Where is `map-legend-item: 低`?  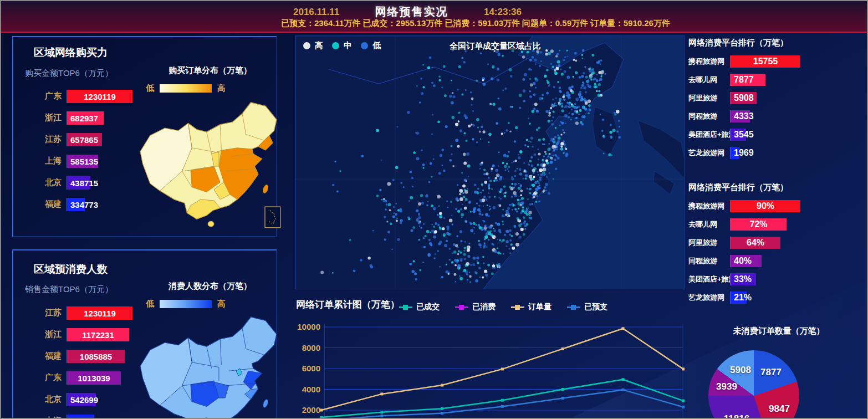 map-legend-item: 低 is located at coordinates (371, 45).